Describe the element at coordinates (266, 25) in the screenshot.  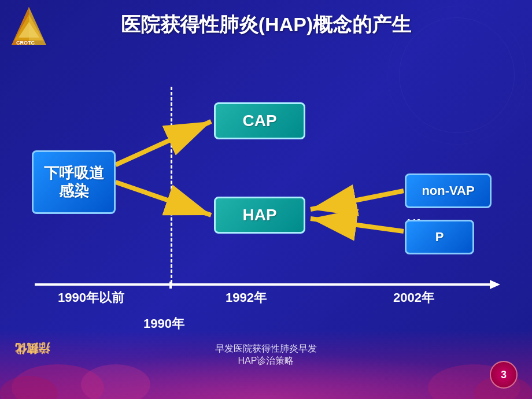
I see `page-title: 医院获得性肺炎(HAP)概念的产生` at that location.